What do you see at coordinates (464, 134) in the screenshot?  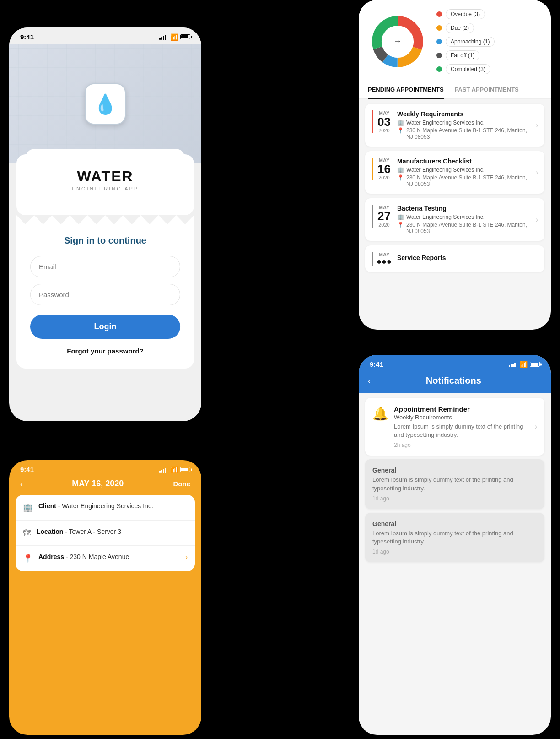 I see `appt-address-1: 📍 230 N Maple Avenue Suite B-1 STE 246, …` at bounding box center [464, 134].